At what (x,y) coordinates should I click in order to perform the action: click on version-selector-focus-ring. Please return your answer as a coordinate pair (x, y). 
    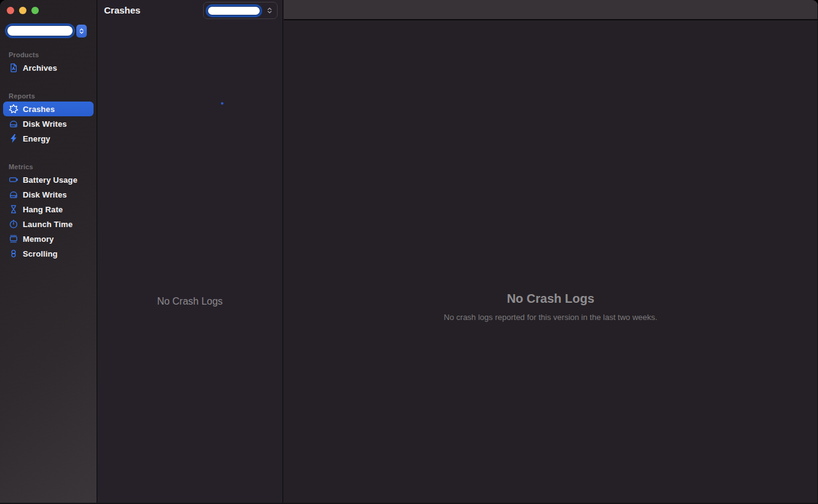
    Looking at the image, I should click on (234, 11).